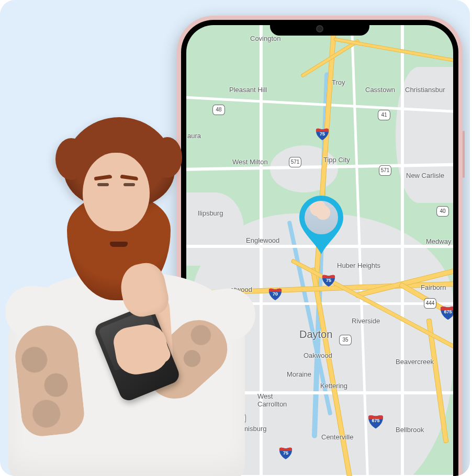 Image resolution: width=472 pixels, height=476 pixels. What do you see at coordinates (359, 266) in the screenshot?
I see `map-label-huber-heights: Huber Heights` at bounding box center [359, 266].